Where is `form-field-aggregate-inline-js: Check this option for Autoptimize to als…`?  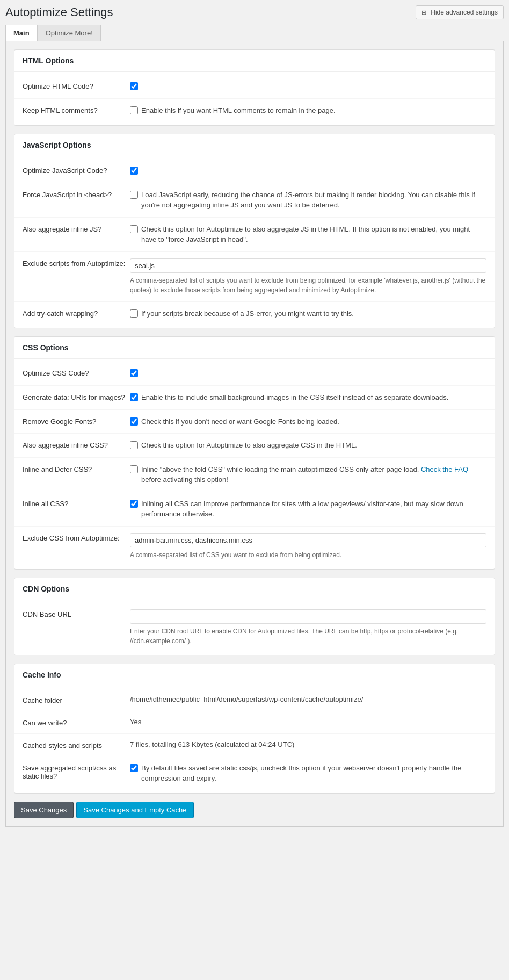
form-field-aggregate-inline-js: Check this option for Autoptimize to als… is located at coordinates (308, 234).